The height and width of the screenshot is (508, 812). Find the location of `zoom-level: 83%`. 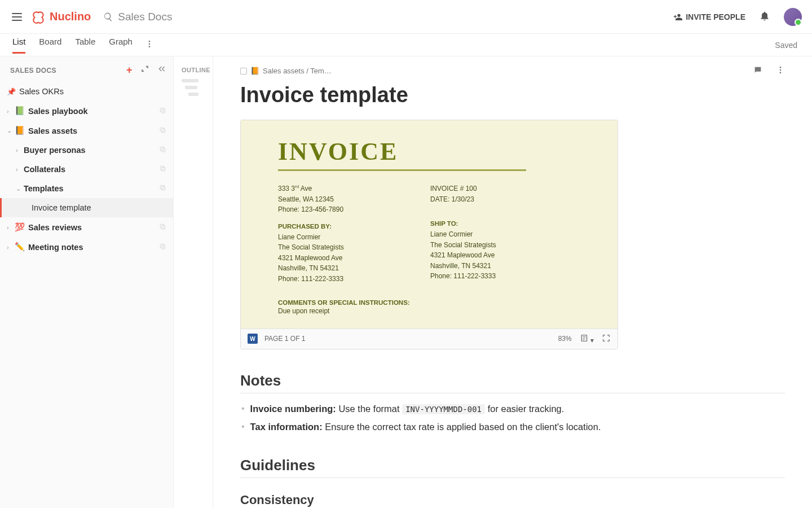

zoom-level: 83% is located at coordinates (565, 339).